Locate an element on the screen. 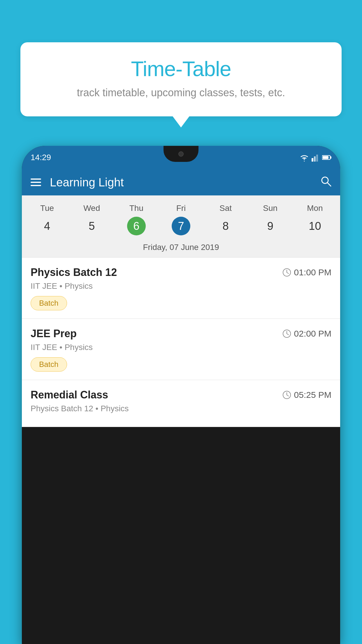 This screenshot has height=644, width=362. tooltip-title: Time-Table is located at coordinates (181, 69).